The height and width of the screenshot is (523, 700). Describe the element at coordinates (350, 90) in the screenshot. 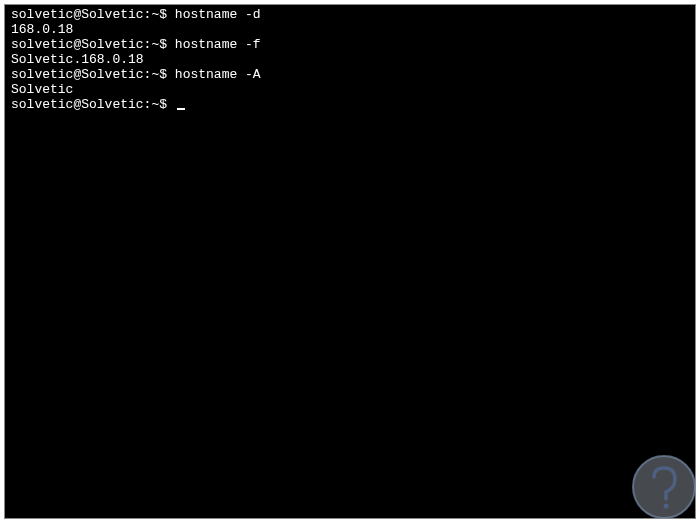

I see `terminal-output: Solvetic` at that location.